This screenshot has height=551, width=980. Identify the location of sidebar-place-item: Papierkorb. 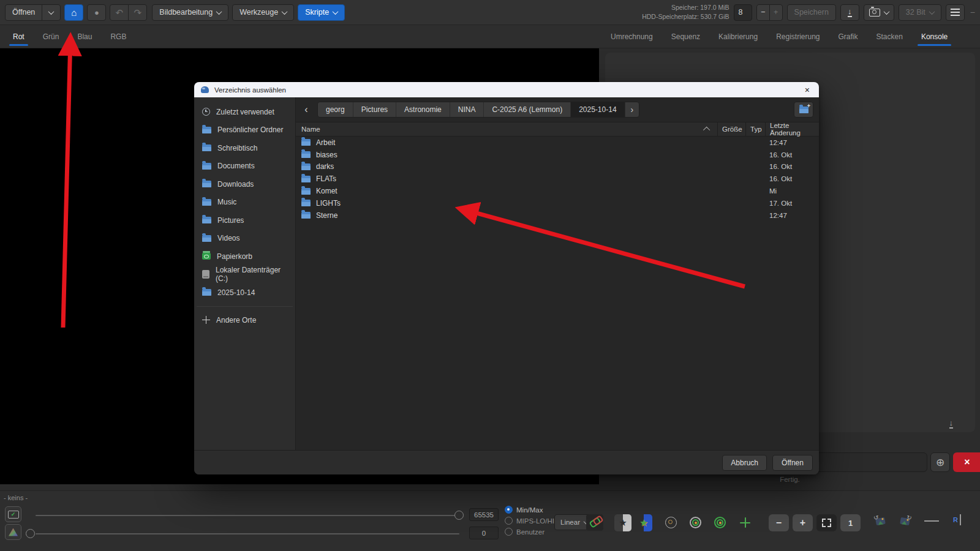
(245, 257).